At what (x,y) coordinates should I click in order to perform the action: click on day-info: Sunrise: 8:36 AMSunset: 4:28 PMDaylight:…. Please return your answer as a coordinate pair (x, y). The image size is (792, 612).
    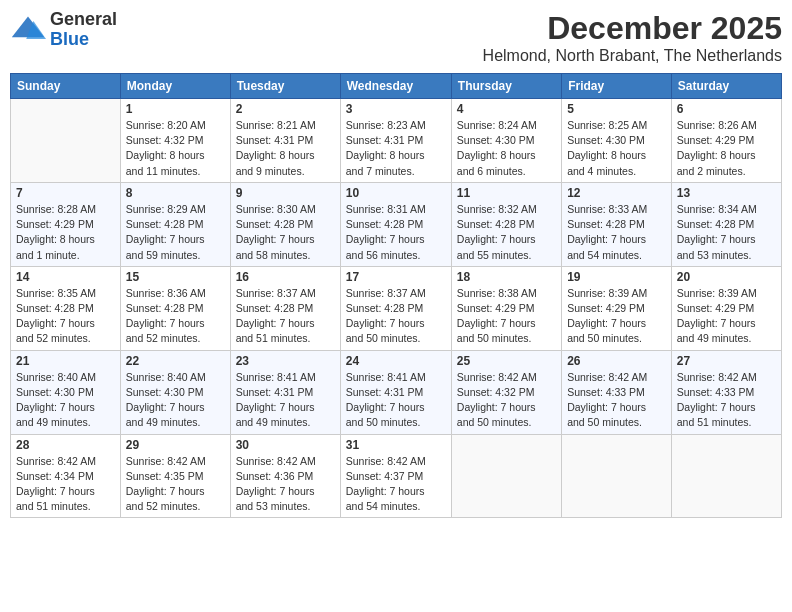
    Looking at the image, I should click on (176, 316).